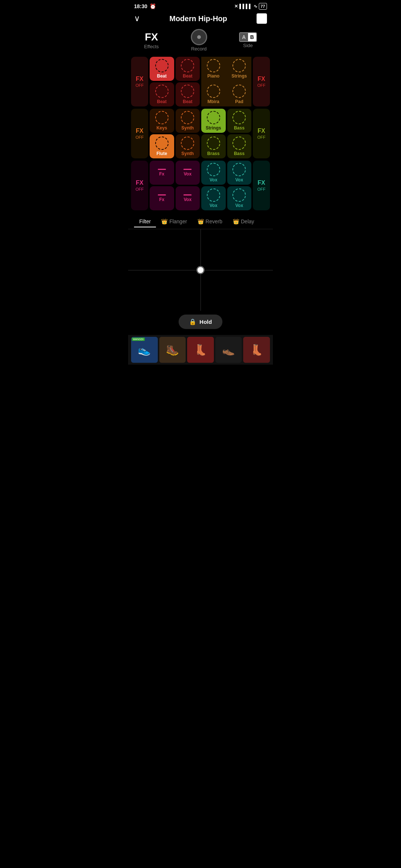  What do you see at coordinates (188, 146) in the screenshot?
I see `pad-synth-2: Synth` at bounding box center [188, 146].